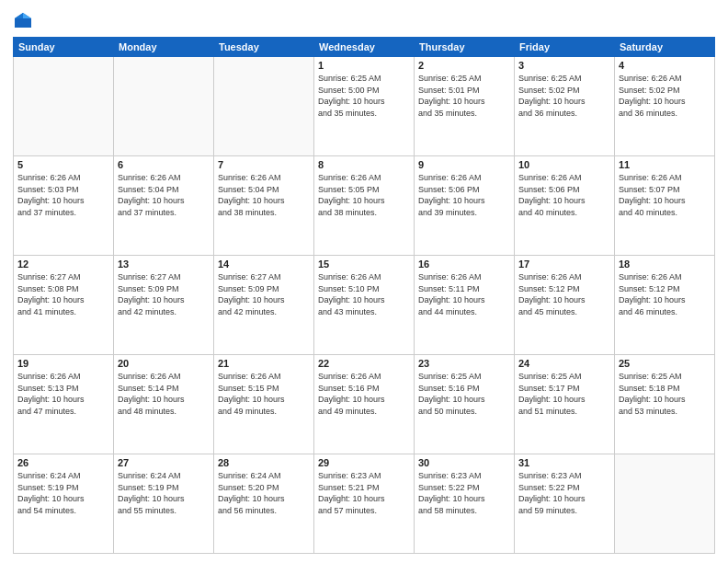 The image size is (728, 563). What do you see at coordinates (264, 493) in the screenshot?
I see `day-info: Sunrise: 6:24 AM Sunset: 5:20 PM Dayligh…` at bounding box center [264, 493].